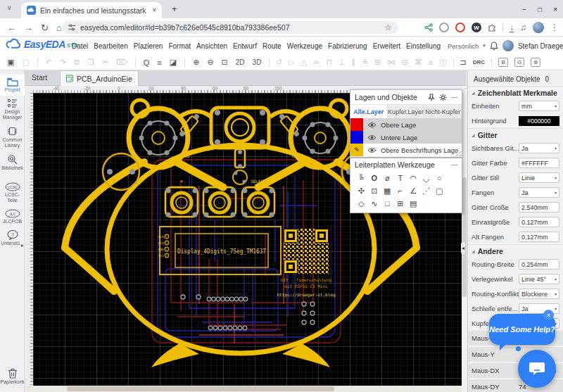 This screenshot has height=392, width=563. What do you see at coordinates (362, 191) in the screenshot?
I see `tool-drag-icon: ✣` at bounding box center [362, 191].